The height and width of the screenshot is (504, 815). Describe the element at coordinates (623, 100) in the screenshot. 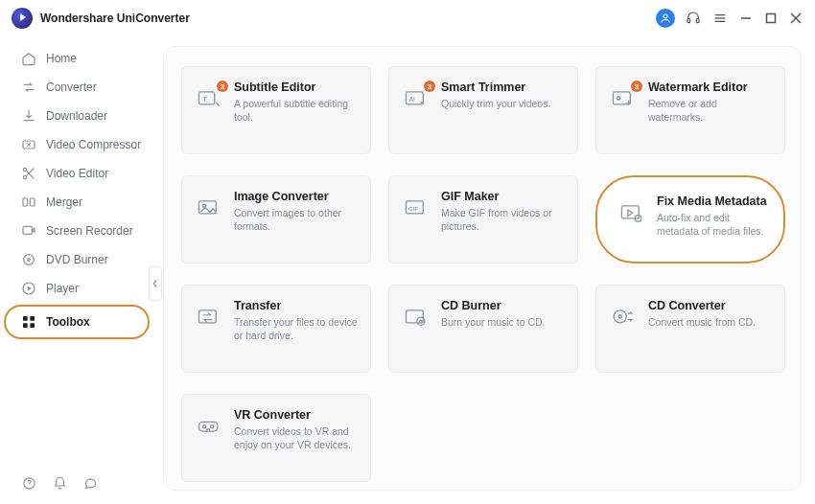

I see `watermark-icon: 3` at that location.